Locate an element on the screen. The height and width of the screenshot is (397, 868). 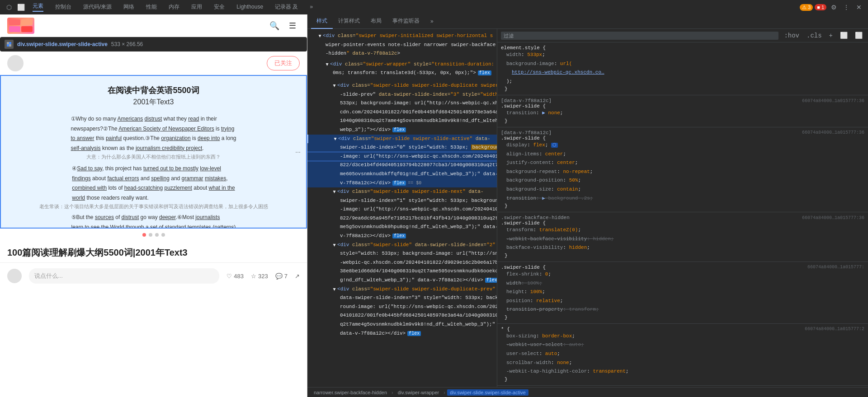
menu-icon: ☰ is located at coordinates (292, 26).